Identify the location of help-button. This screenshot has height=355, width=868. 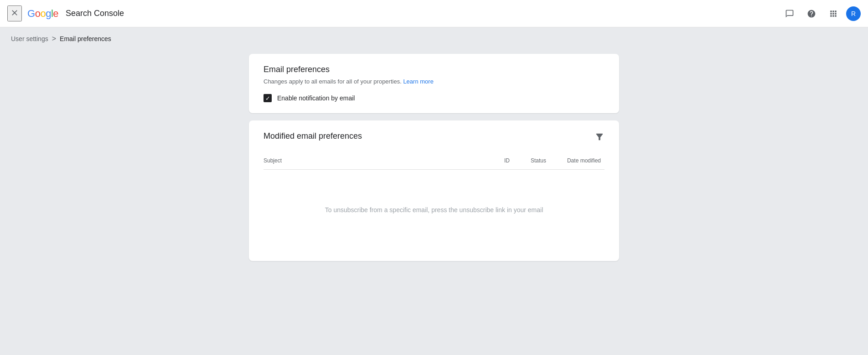
(811, 14).